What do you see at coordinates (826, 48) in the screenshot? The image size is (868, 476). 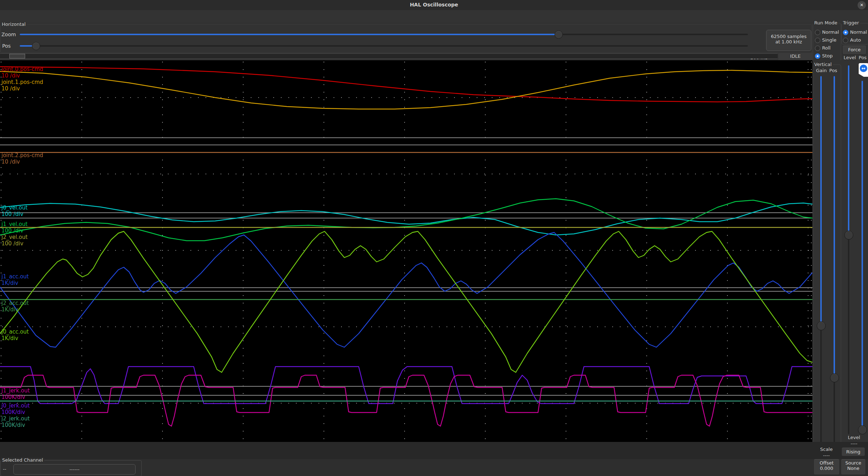 I see `run-mode-option-label: Roll` at bounding box center [826, 48].